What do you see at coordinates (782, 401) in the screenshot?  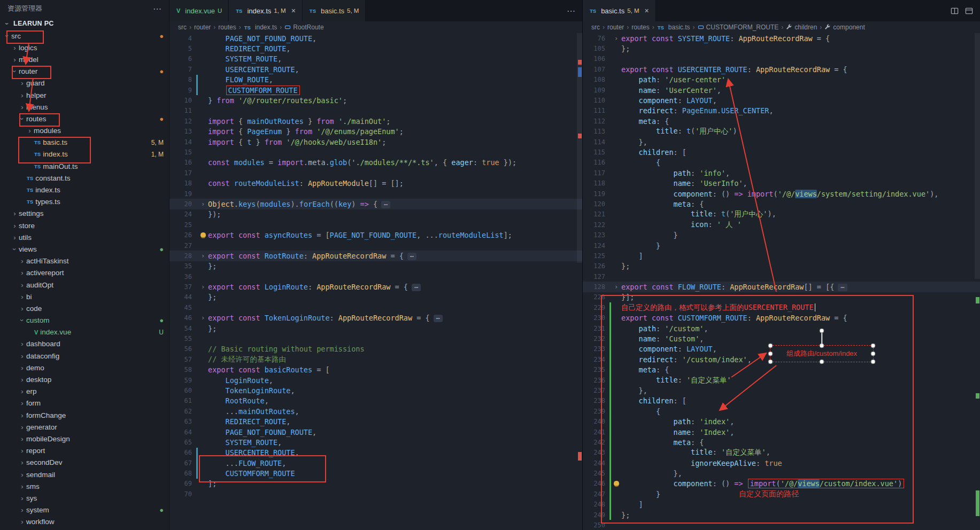 I see `code-line-238: 238 children: [` at bounding box center [782, 401].